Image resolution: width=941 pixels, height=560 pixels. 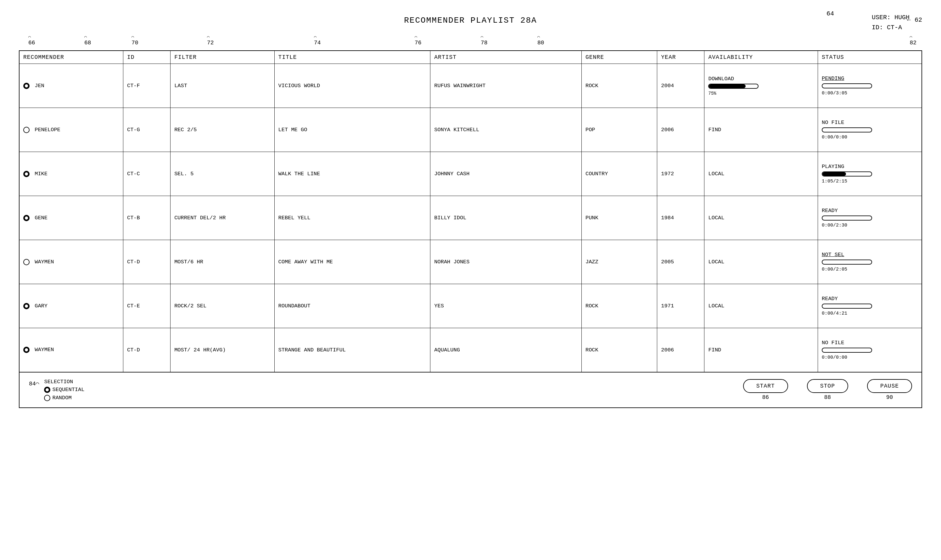 I want to click on user-label: USER: HUGH, so click(x=891, y=17).